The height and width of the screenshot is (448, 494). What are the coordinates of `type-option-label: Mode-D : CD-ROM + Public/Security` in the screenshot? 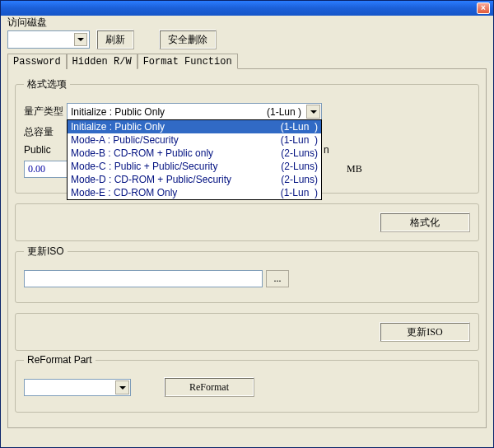 It's located at (151, 180).